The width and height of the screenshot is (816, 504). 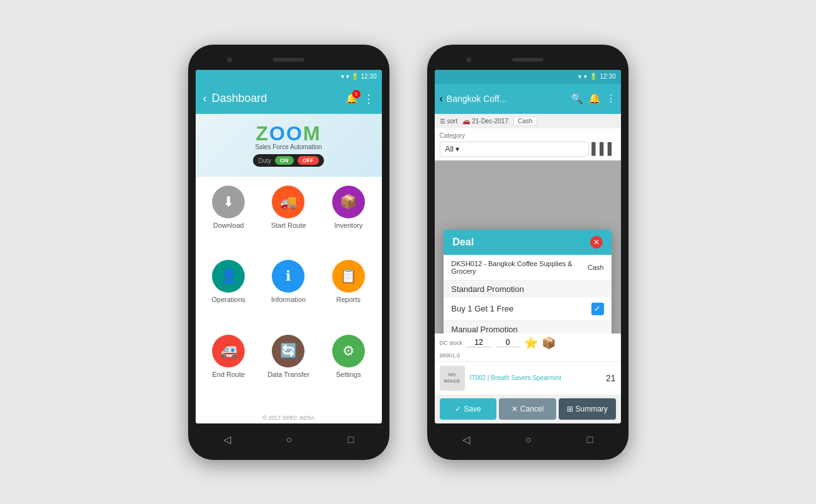 What do you see at coordinates (472, 409) in the screenshot?
I see `save-label: Save` at bounding box center [472, 409].